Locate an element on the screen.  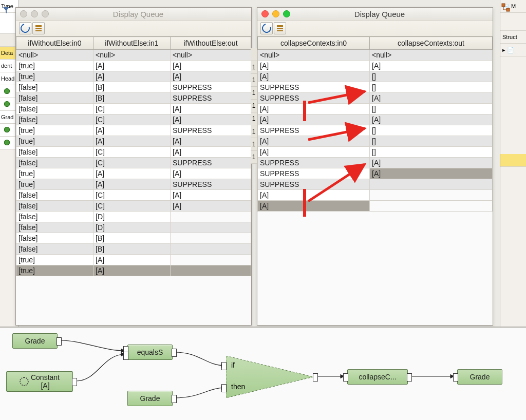
table-row: SUPPRESS is located at coordinates (375, 185).